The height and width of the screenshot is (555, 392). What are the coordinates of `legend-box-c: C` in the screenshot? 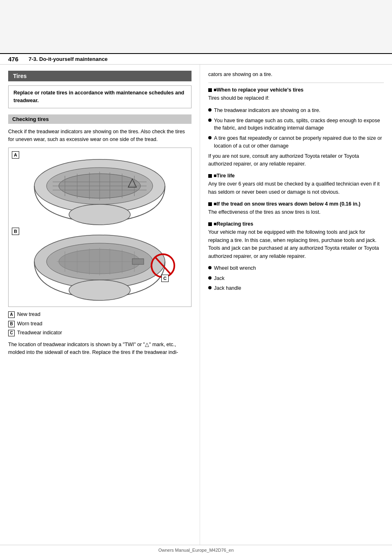 It's located at (11, 333).